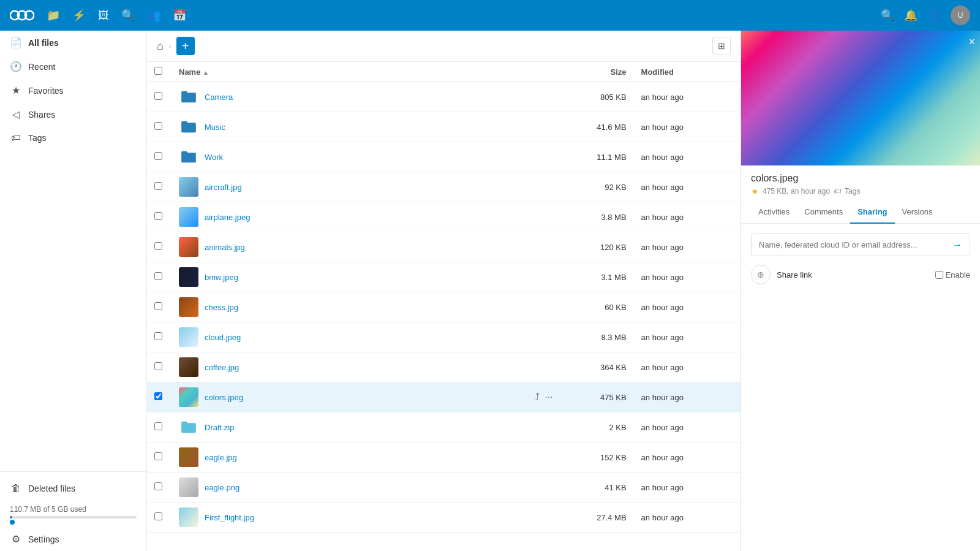  Describe the element at coordinates (179, 15) in the screenshot. I see `nav-calendar-icon: 📅` at that location.